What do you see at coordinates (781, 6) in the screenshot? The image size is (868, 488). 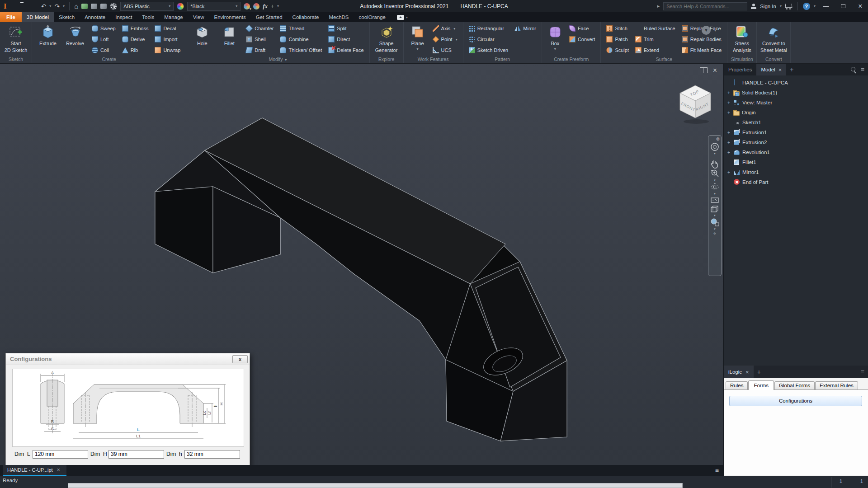 I see `sign-in-caret: ▾` at bounding box center [781, 6].